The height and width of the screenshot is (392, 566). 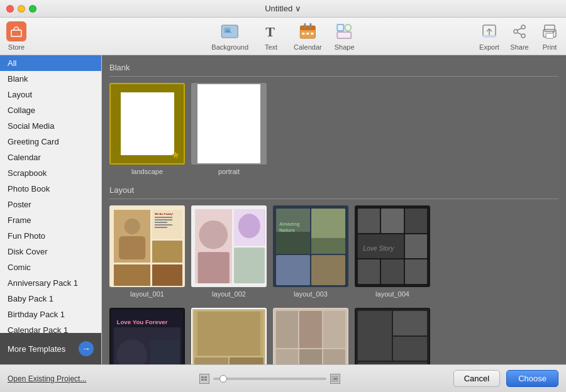 What do you see at coordinates (311, 294) in the screenshot?
I see `layout-003-label: layout_003` at bounding box center [311, 294].